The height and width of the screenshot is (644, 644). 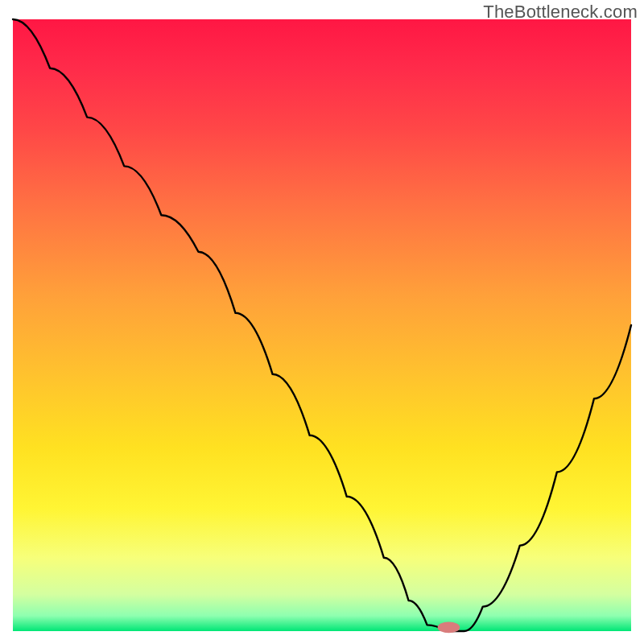 What do you see at coordinates (560, 12) in the screenshot?
I see `watermark-text: TheBottleneck.com` at bounding box center [560, 12].